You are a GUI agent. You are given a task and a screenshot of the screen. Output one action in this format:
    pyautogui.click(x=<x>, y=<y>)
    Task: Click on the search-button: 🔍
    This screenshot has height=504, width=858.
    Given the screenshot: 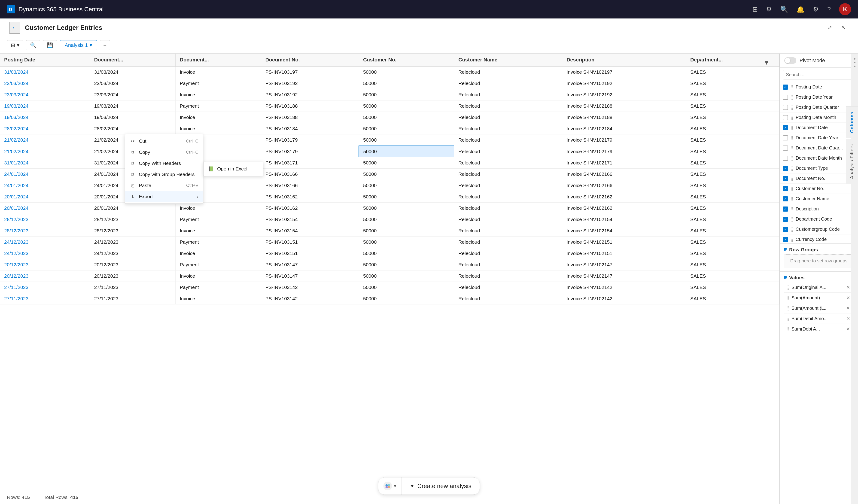 What is the action you would take?
    pyautogui.click(x=33, y=45)
    